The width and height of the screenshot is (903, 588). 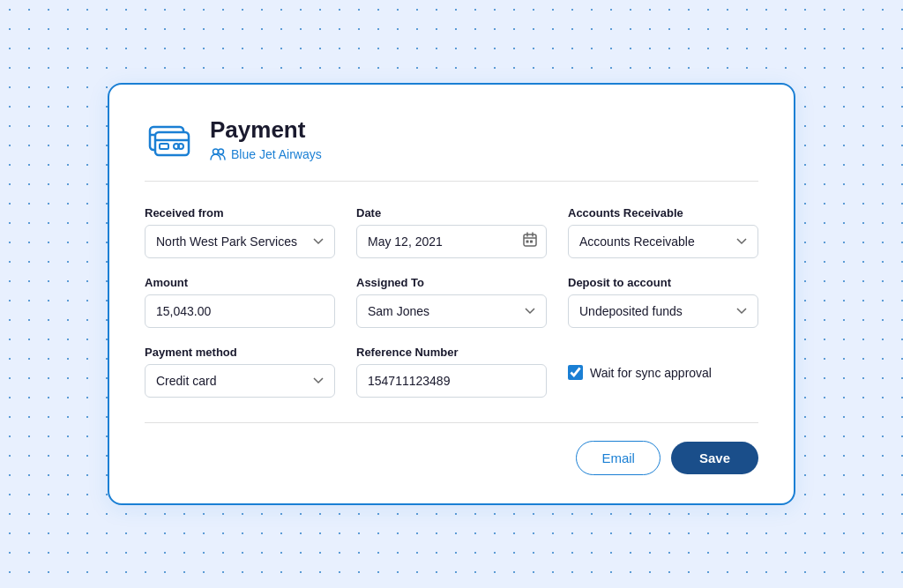 I want to click on received-from-select: North West Park Services, so click(x=240, y=242).